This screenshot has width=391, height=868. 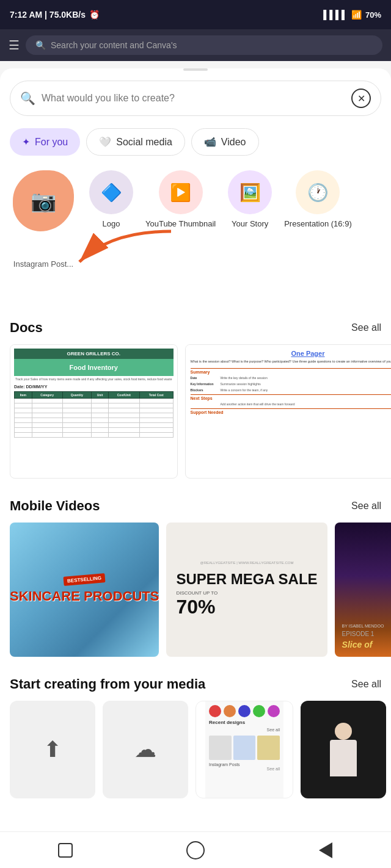 I want to click on browser-search-bar: 🔍 Search your content and Canva's, so click(x=204, y=45).